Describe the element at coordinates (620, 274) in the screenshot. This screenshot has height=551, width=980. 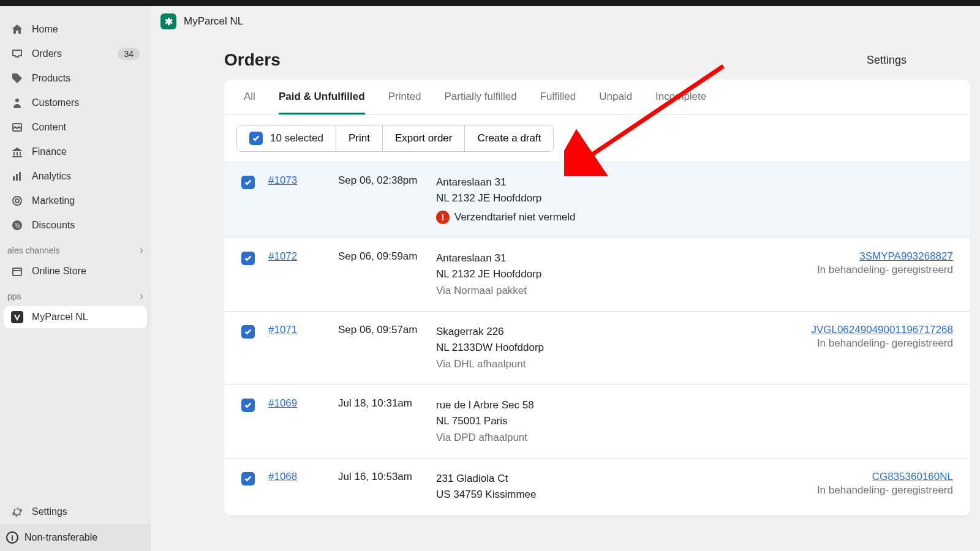
I see `address-line2: NL 2132 JE Hoofddorp` at that location.